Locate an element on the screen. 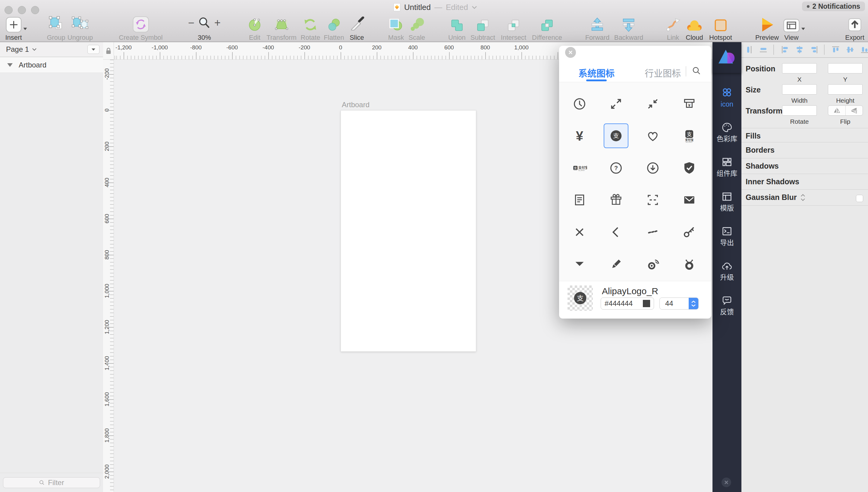  cloud-icon is located at coordinates (695, 23).